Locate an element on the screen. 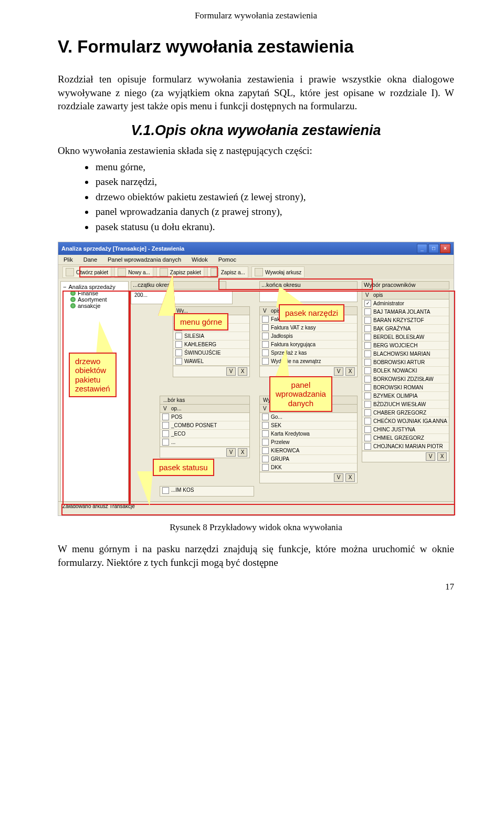  window-titlebar: Analiza sprzedaży [Transakcje] - Zestawi… is located at coordinates (256, 249).